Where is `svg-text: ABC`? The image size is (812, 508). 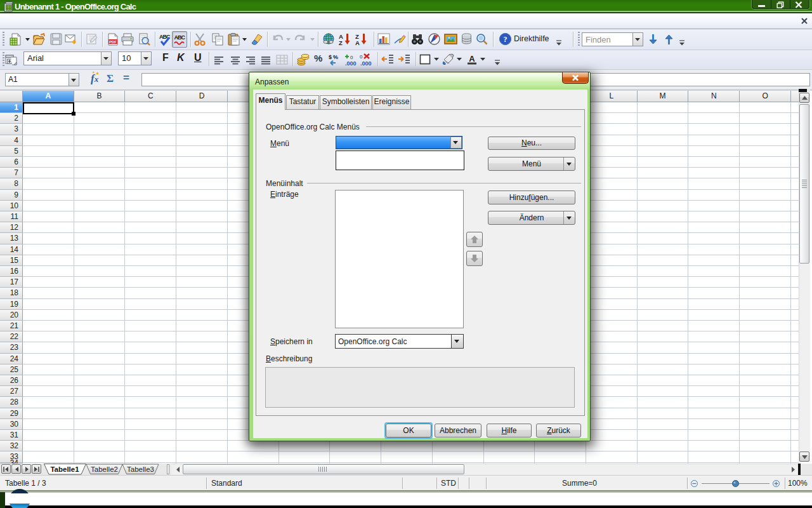
svg-text: ABC is located at coordinates (180, 37).